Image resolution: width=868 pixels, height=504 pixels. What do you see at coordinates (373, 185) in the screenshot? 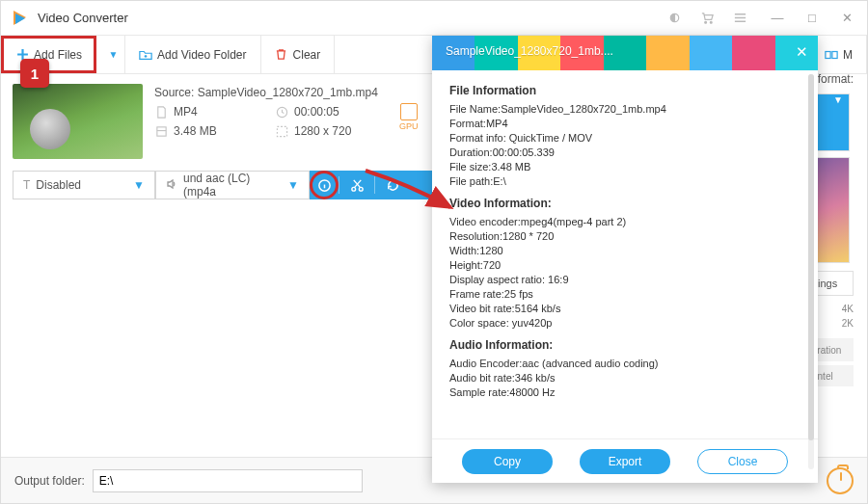
I see `action-icons` at bounding box center [373, 185].